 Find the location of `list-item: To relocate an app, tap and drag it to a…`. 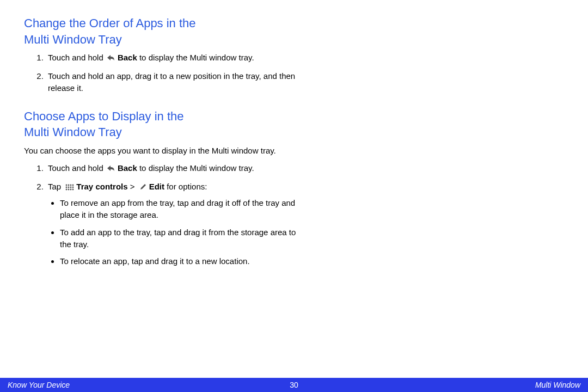

list-item: To relocate an app, tap and drag it to a… is located at coordinates (181, 261).